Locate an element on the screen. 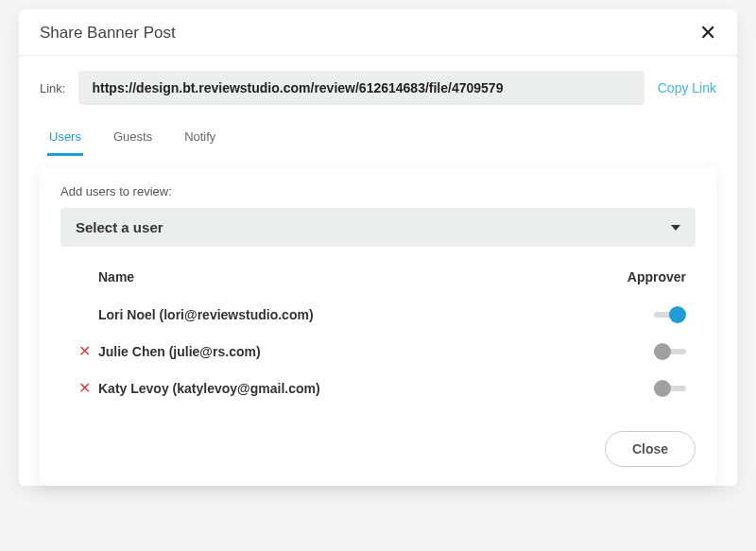  user-row: ✕ Katy Levoy (katylevoy@gmail.com) is located at coordinates (378, 387).